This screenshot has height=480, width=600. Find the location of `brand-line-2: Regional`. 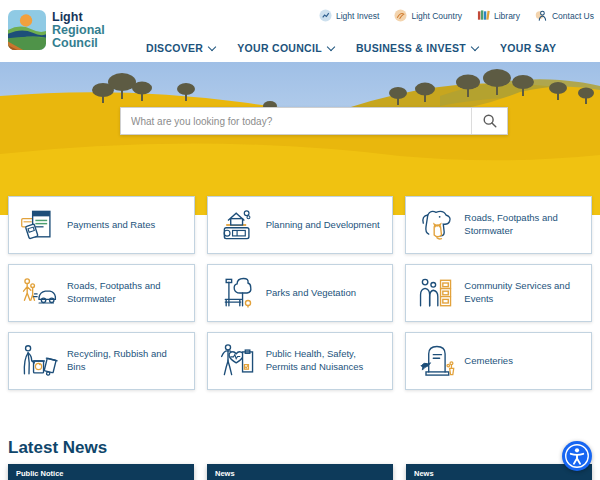

brand-line-2: Regional is located at coordinates (78, 30).